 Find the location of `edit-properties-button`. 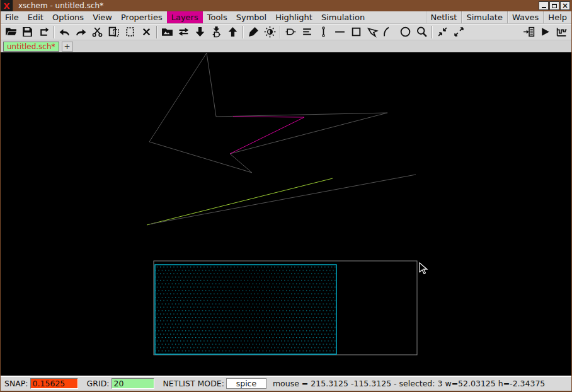

edit-properties-button is located at coordinates (253, 32).